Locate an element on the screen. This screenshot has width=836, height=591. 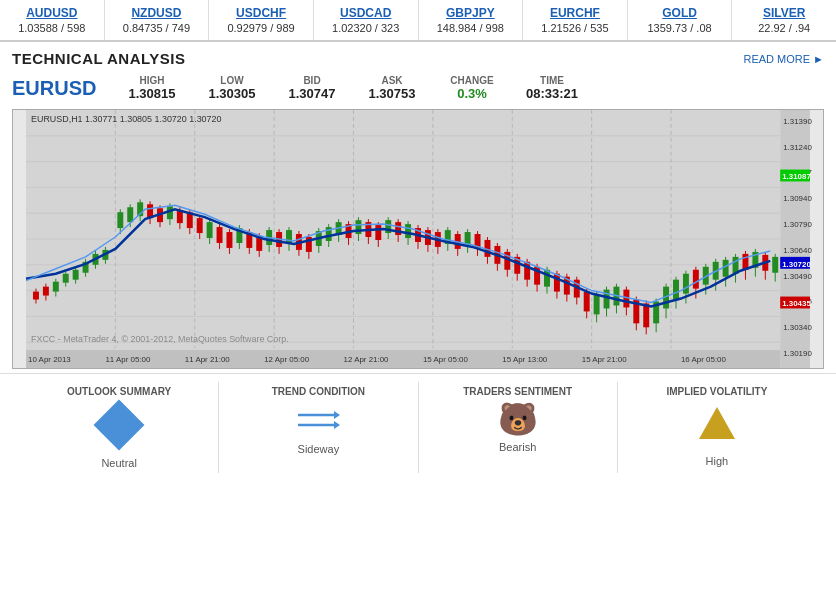
svg-text: 1.30940 is located at coordinates (798, 198).